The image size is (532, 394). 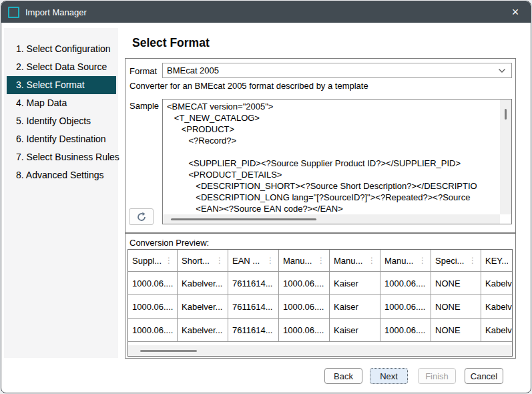 What do you see at coordinates (147, 260) in the screenshot?
I see `column-header-label: Suppl...` at bounding box center [147, 260].